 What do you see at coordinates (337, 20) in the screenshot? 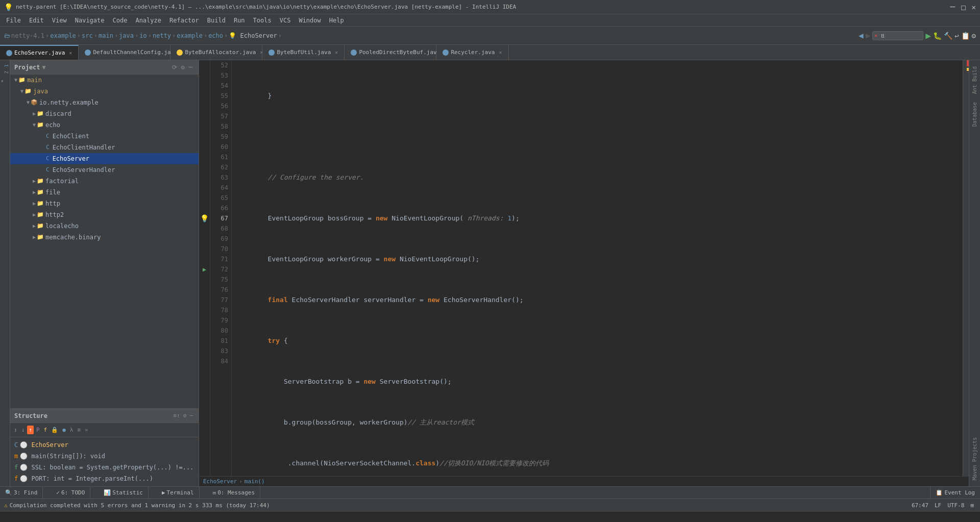
I see `menu-help: Help` at bounding box center [337, 20].